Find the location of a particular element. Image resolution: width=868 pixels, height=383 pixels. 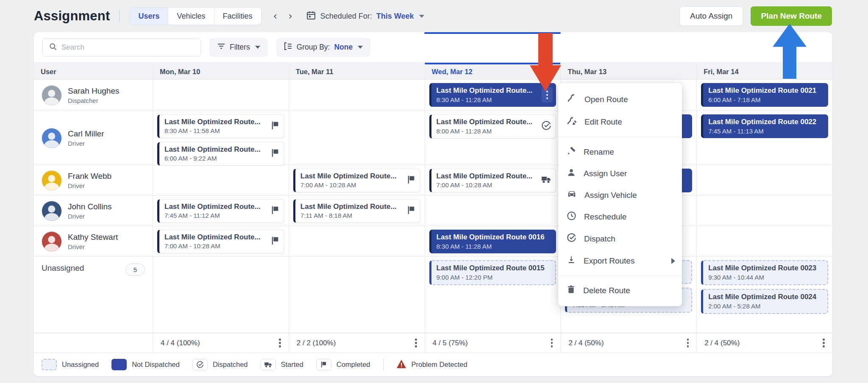

stat-thu: 2 / 4 (50%) is located at coordinates (586, 343).